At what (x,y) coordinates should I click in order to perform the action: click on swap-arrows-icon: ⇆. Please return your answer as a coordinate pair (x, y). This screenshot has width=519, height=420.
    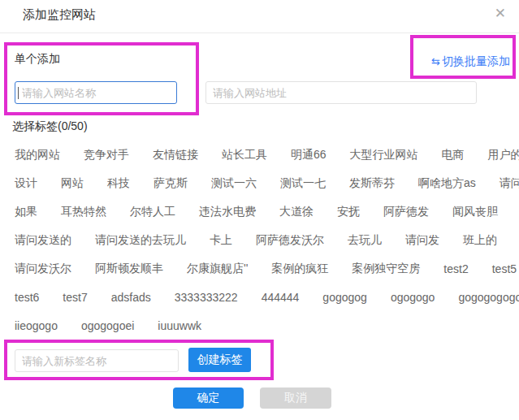
    Looking at the image, I should click on (435, 62).